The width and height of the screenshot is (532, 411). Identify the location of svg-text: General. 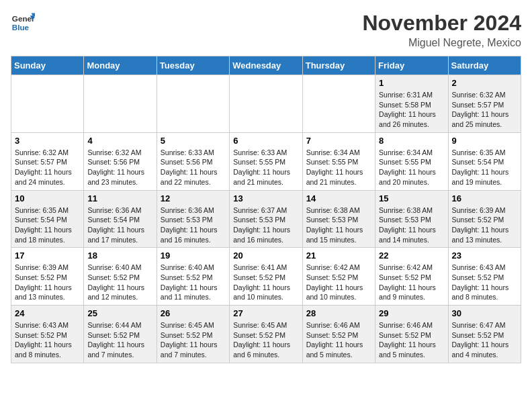
(24, 19).